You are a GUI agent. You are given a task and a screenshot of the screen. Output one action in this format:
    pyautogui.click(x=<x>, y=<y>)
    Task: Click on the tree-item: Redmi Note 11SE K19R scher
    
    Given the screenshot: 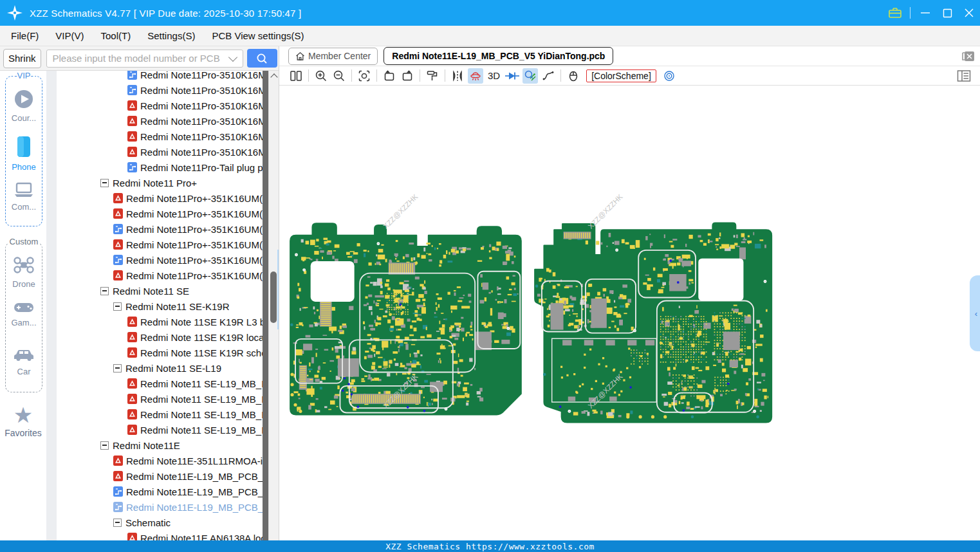 What is the action you would take?
    pyautogui.click(x=160, y=353)
    